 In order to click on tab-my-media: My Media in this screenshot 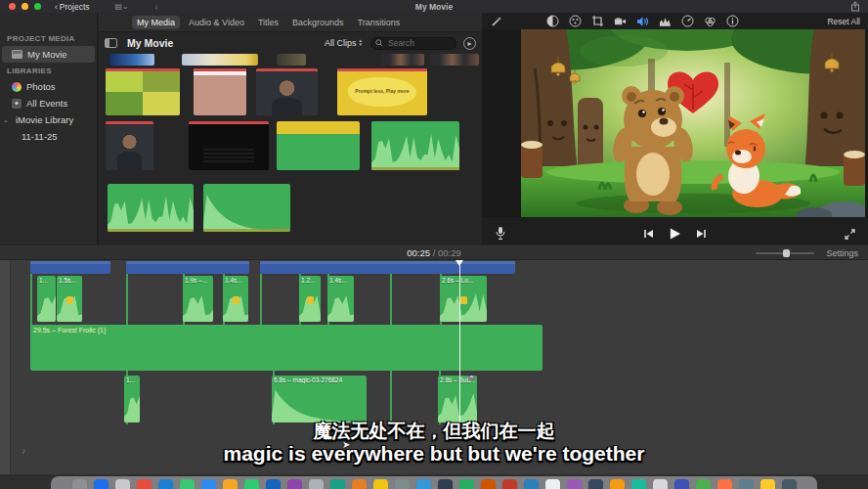, I will do `click(156, 22)`.